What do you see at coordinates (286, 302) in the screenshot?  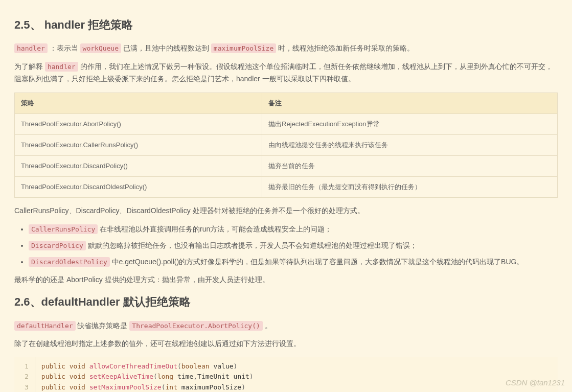 I see `section-2-6-heading: 2.6、defaultHandler 默认拒绝策略` at bounding box center [286, 302].